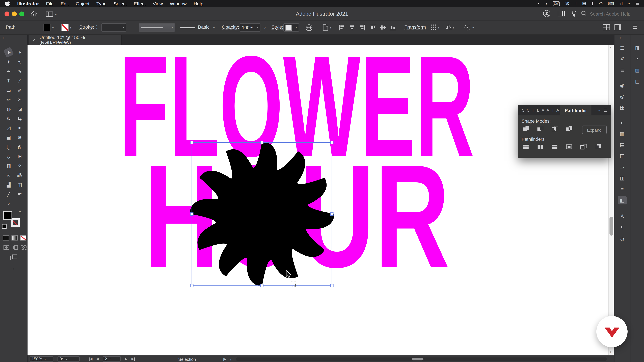  I want to click on control-center-icon: ☰, so click(638, 3).